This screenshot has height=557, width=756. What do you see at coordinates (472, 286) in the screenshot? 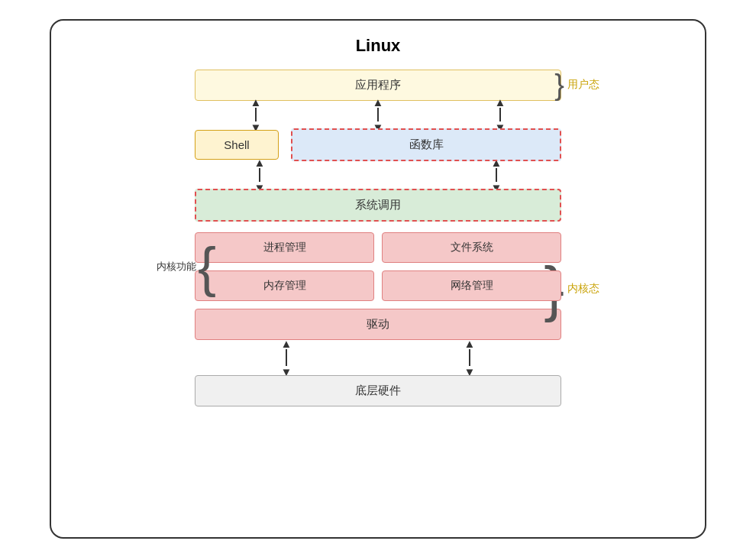
I see `network-box: 网络管理` at bounding box center [472, 286].